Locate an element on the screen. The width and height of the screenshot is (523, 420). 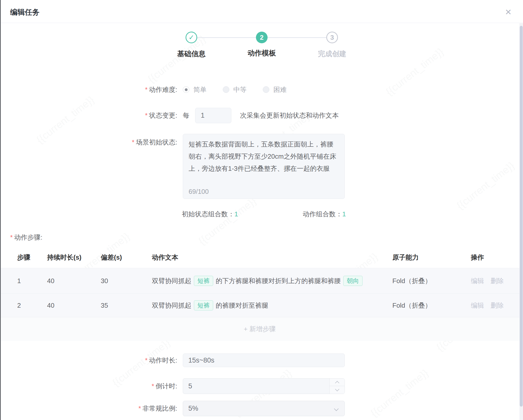
initial-state-label: *场景初始状态: is located at coordinates (89, 140).